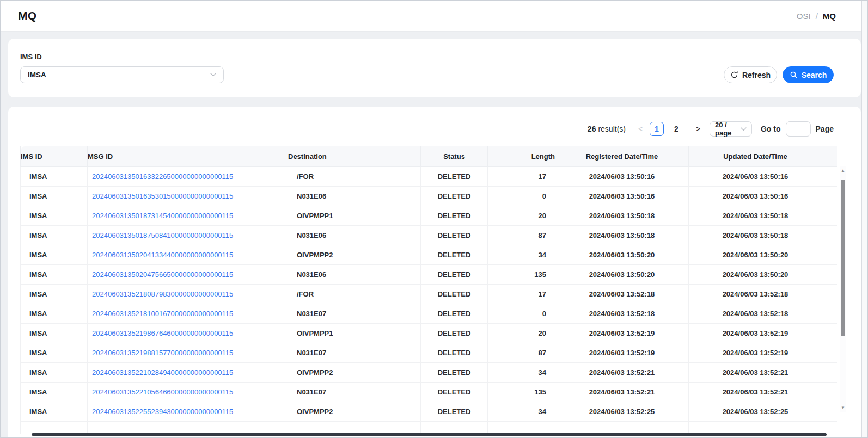  I want to click on msg-id-link: 202406031350163322650000000000000115, so click(162, 176).